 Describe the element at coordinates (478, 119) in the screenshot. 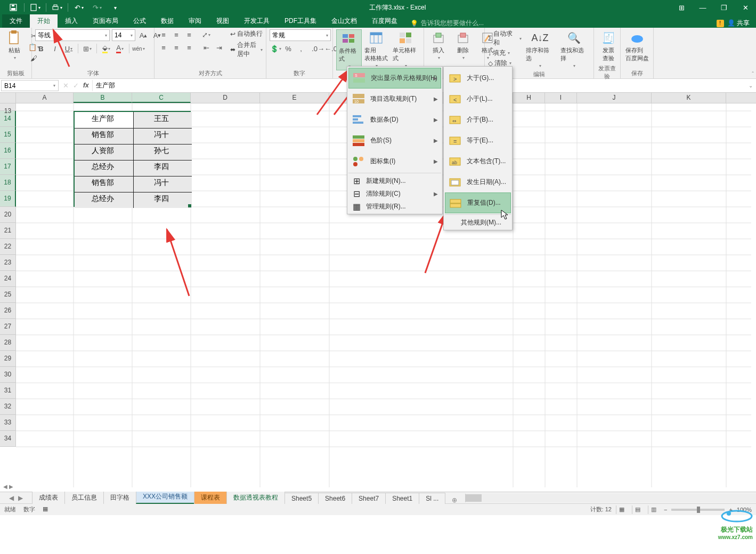

I see `menu-between: ⇔介于(B)...` at that location.